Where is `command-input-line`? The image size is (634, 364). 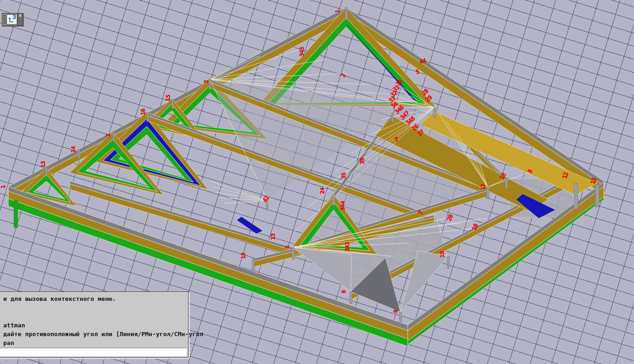
command-input-line is located at coordinates (93, 352).